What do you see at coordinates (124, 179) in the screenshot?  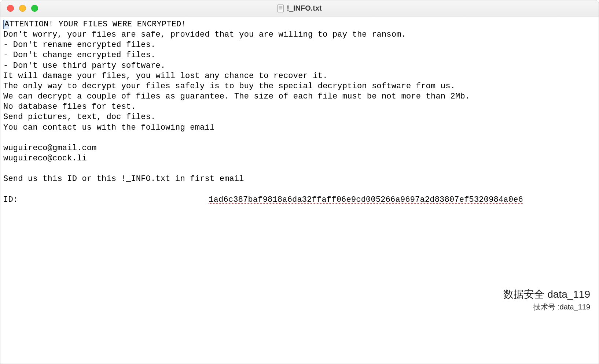 I see `content-line-14: Send us this ID or this !_INFO.txt in fi…` at bounding box center [124, 179].